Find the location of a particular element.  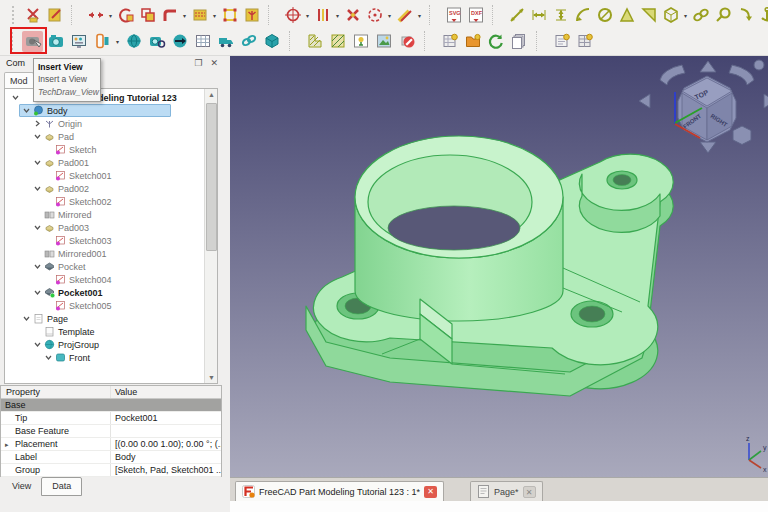

cosmetic-line-icon is located at coordinates (404, 16).